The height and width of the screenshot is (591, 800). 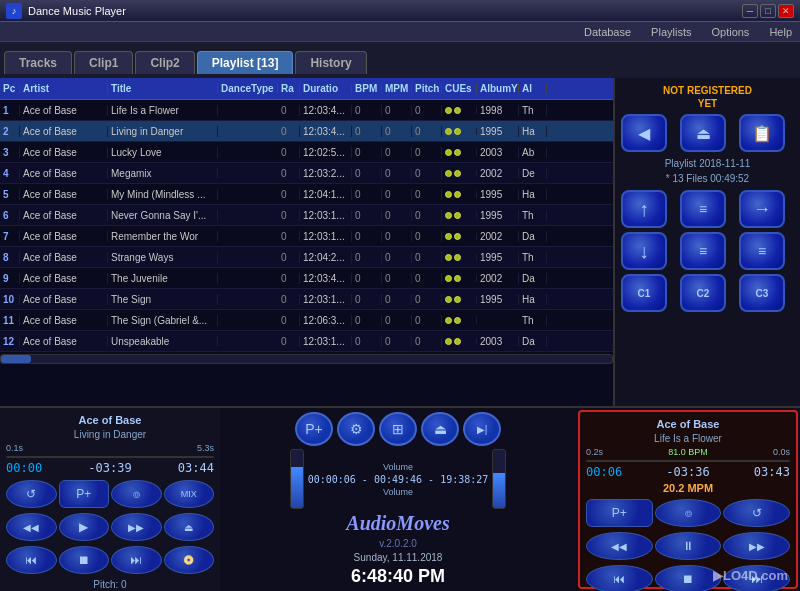 I want to click on right-btn-c2: C2, so click(x=703, y=293).